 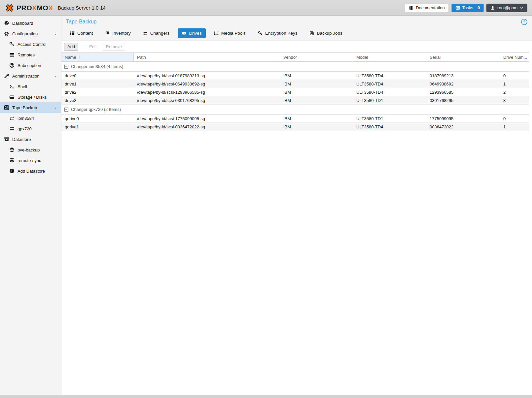 What do you see at coordinates (295, 92) in the screenshot?
I see `table-row-drive2: drive2 /dev/tape/by-id/scsi-1293966585-s…` at bounding box center [295, 92].